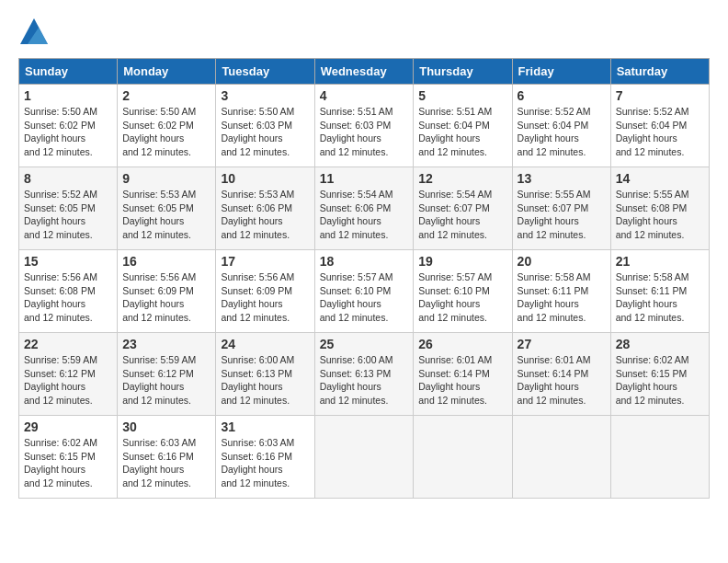  Describe the element at coordinates (364, 209) in the screenshot. I see `calendar-cell: 11 Sunrise: 5:54 AM Sunset: 6:06 PM Dayl…` at that location.